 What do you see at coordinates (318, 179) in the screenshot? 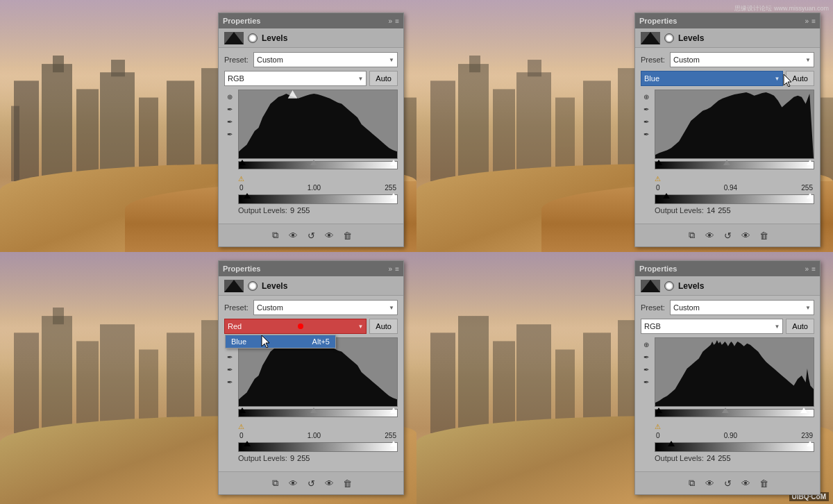
I see `warning-row-tl: ⚠` at bounding box center [318, 179].